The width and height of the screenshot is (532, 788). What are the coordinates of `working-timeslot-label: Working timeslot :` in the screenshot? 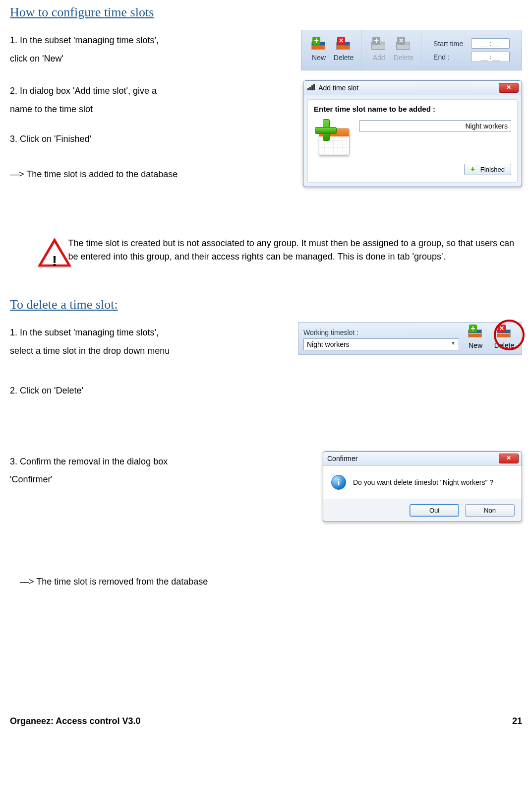 It's located at (381, 332).